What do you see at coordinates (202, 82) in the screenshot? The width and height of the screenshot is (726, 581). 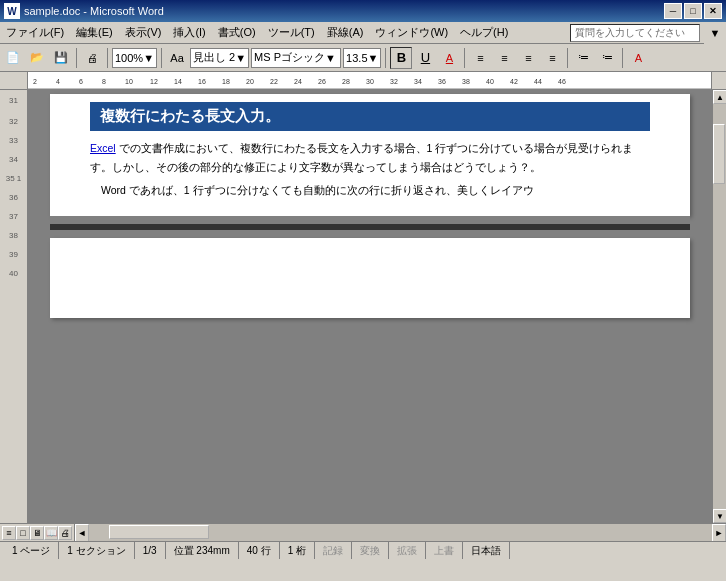 I see `svg-text: 16` at bounding box center [202, 82].